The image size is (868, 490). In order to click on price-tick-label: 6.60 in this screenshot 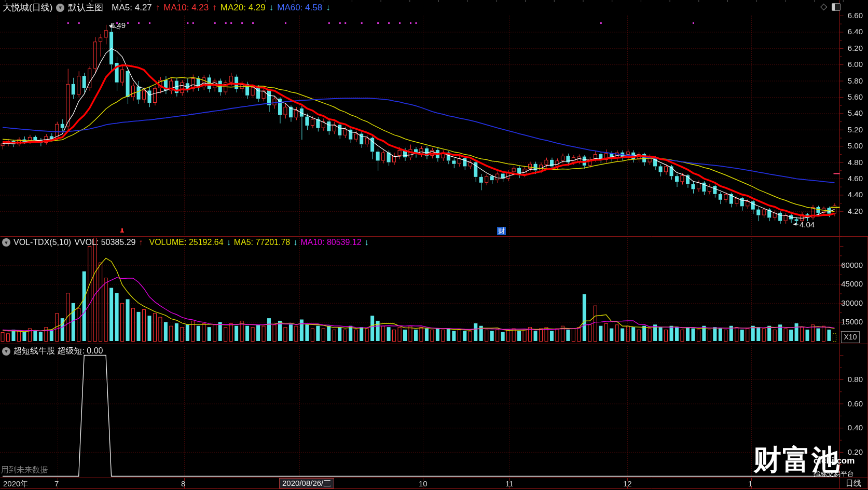, I will do `click(855, 16)`.